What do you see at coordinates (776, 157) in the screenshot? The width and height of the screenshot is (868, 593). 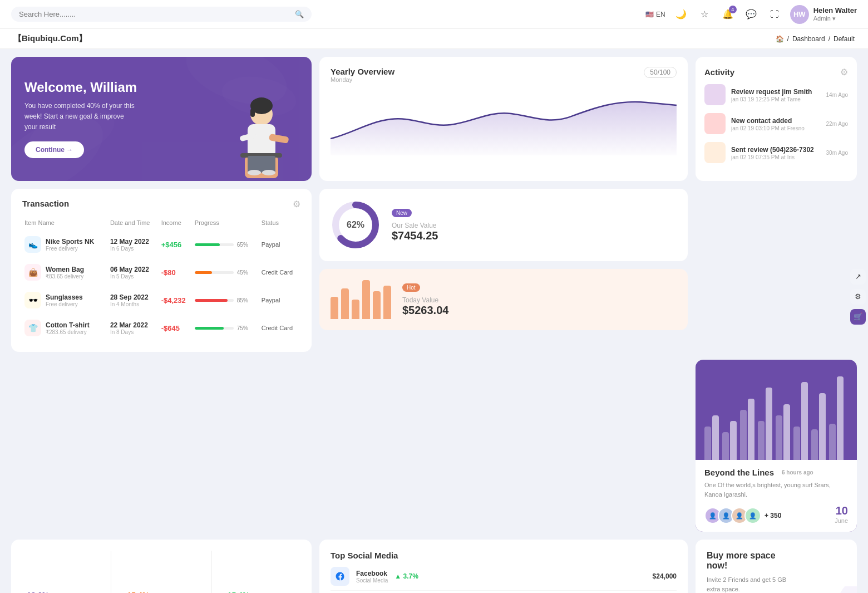 I see `activity-subtitle: jan 02 19 07:35 PM at Iris` at bounding box center [776, 157].